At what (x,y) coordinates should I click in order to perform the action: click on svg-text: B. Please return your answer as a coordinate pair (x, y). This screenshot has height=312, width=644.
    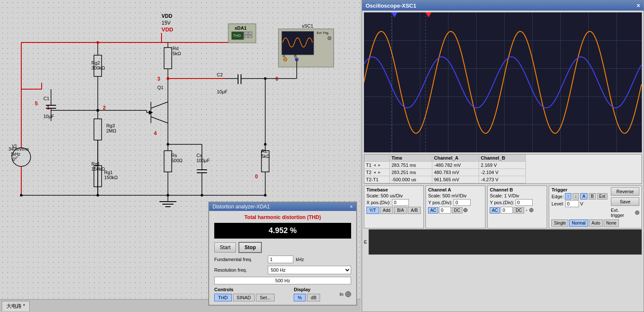
    Looking at the image, I should click on (295, 56).